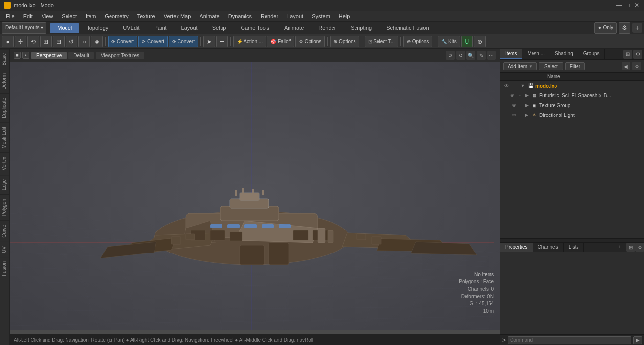 The width and height of the screenshot is (644, 345). What do you see at coordinates (549, 247) in the screenshot?
I see `rpanel-bottom-tab-channels: Channels` at bounding box center [549, 247].